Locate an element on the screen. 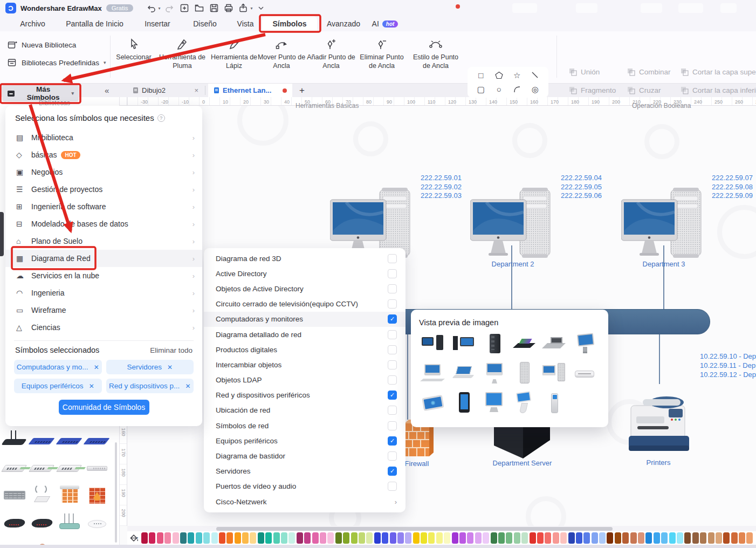  menu-item: Insertar is located at coordinates (157, 24).